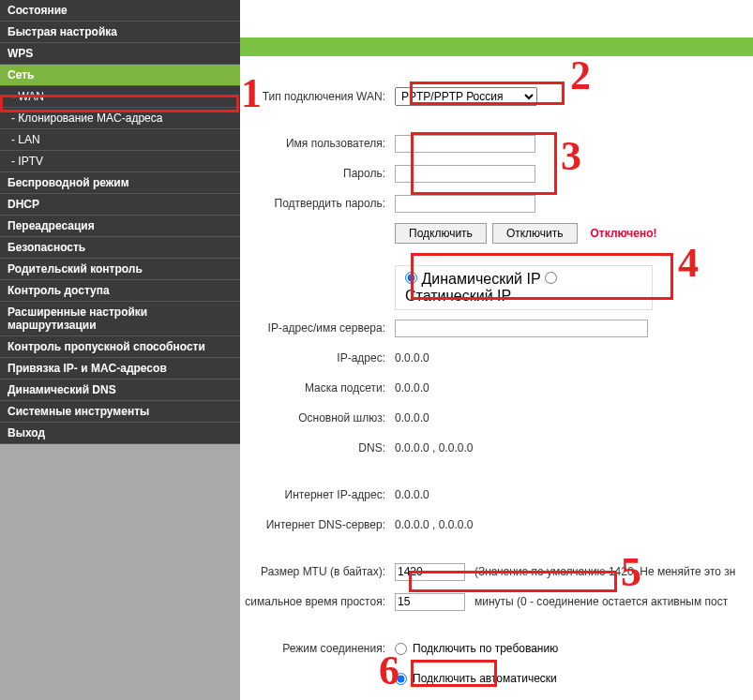 Image resolution: width=753 pixels, height=700 pixels. I want to click on sidebar-item-status: Состояние, so click(120, 11).